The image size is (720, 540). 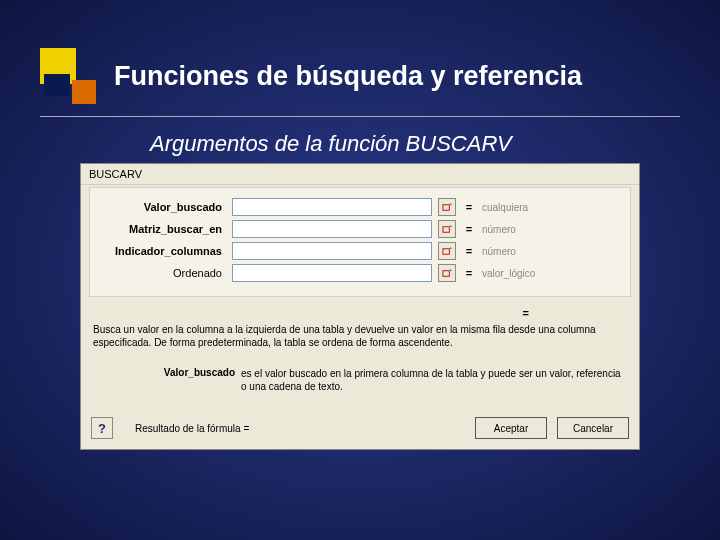 What do you see at coordinates (360, 207) in the screenshot?
I see `arg-row-valor-buscado: Valor_buscado = cualquiera` at bounding box center [360, 207].